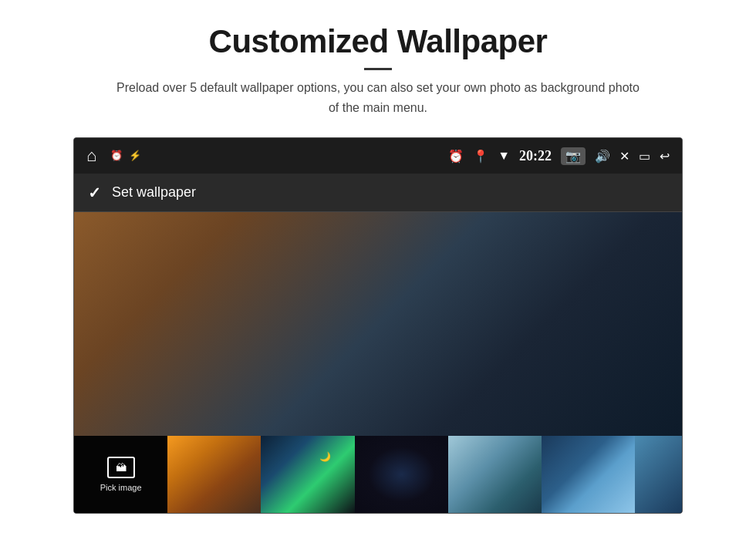 This screenshot has height=560, width=756. Describe the element at coordinates (645, 156) in the screenshot. I see `window-icon: ▭` at that location.